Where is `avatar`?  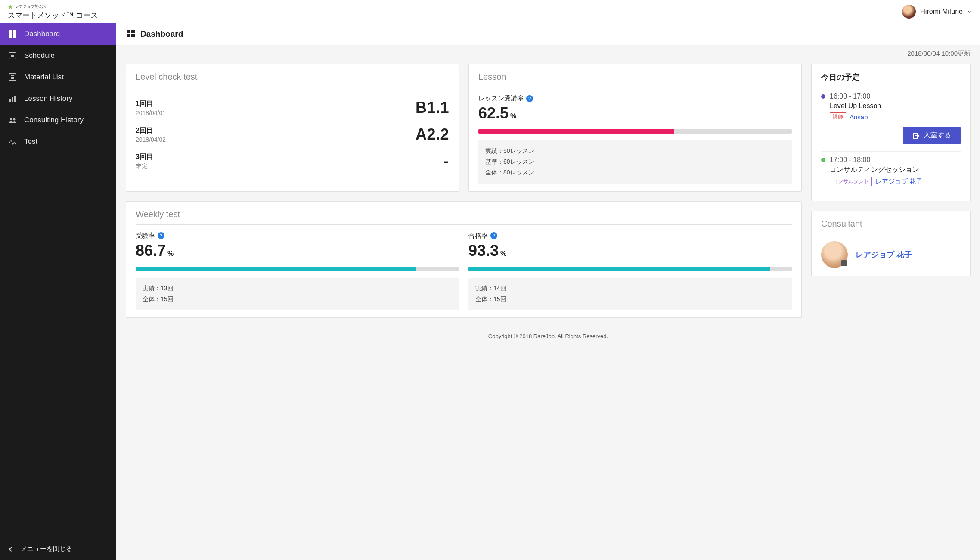 avatar is located at coordinates (909, 12).